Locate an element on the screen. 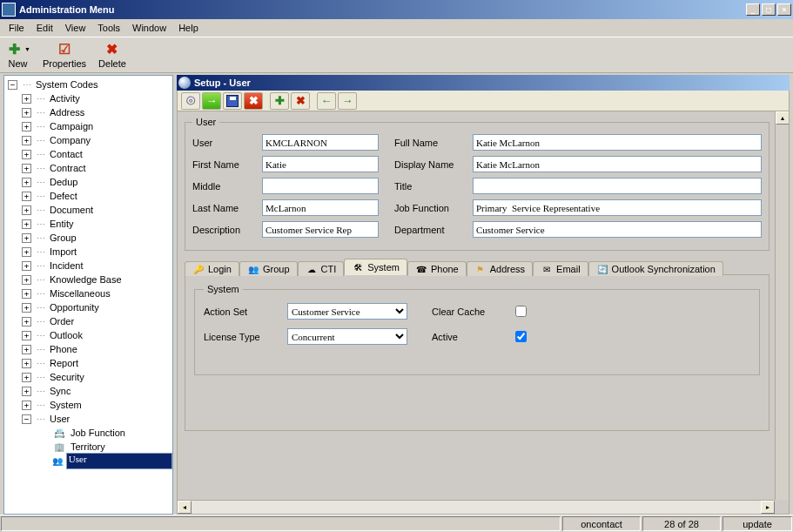  tab-group: 👥Group is located at coordinates (268, 268).